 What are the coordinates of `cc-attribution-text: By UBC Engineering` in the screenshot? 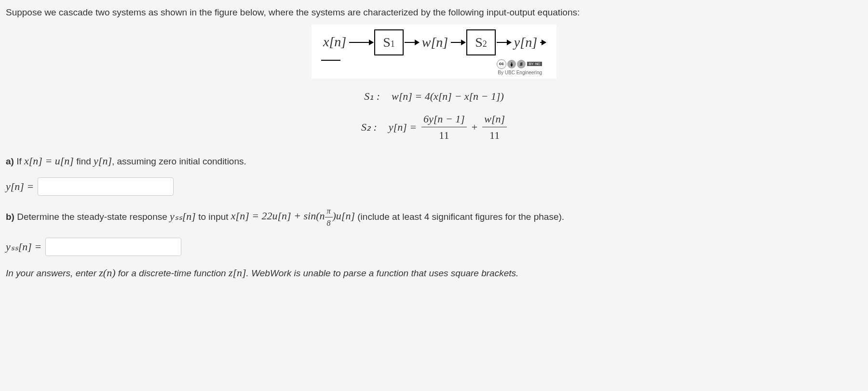 It's located at (520, 72).